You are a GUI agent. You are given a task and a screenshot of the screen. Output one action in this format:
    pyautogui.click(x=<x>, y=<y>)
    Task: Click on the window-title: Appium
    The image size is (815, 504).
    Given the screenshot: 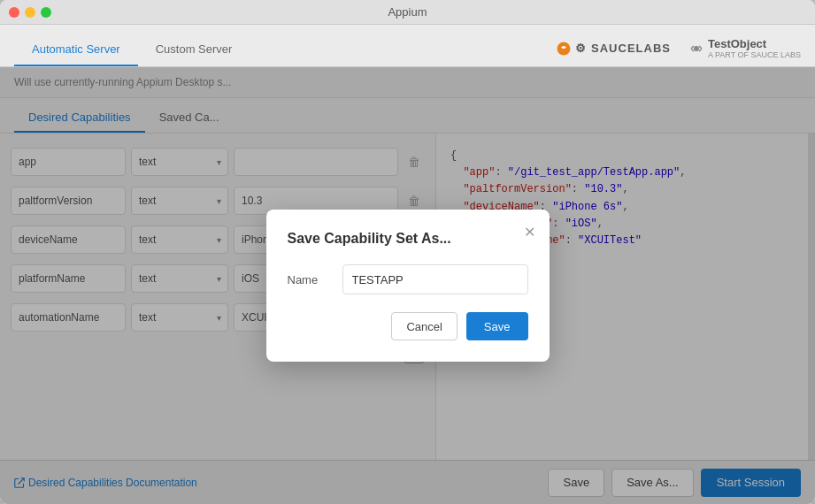 What is the action you would take?
    pyautogui.click(x=407, y=12)
    